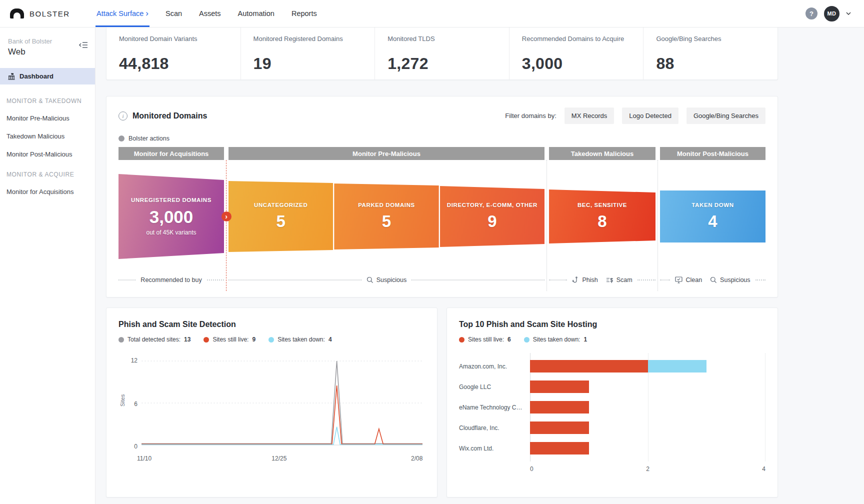 This screenshot has height=504, width=864. What do you see at coordinates (442, 138) in the screenshot?
I see `bolster-actions-legend: Bolster actions` at bounding box center [442, 138].